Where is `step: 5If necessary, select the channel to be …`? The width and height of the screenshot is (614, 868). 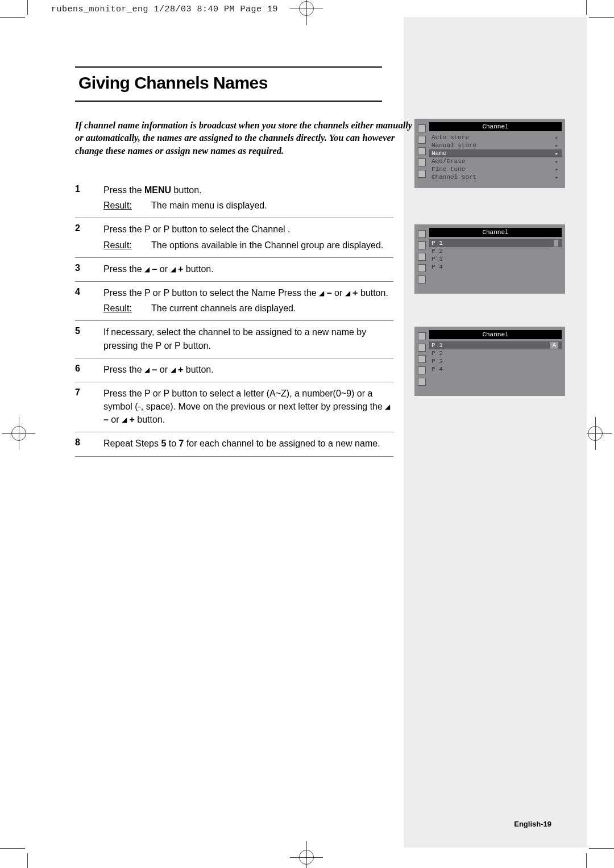 step: 5If necessary, select the channel to be … is located at coordinates (234, 340).